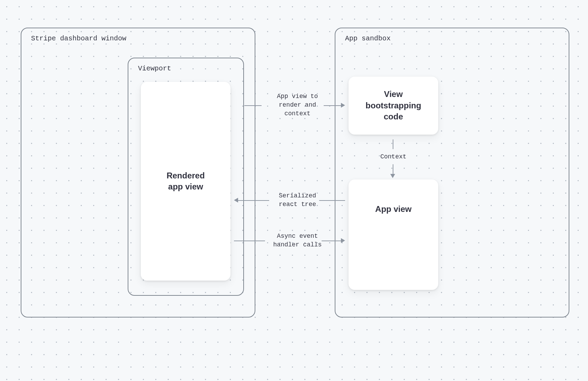 The height and width of the screenshot is (381, 588). Describe the element at coordinates (331, 241) in the screenshot. I see `flow4-line-right` at that location.